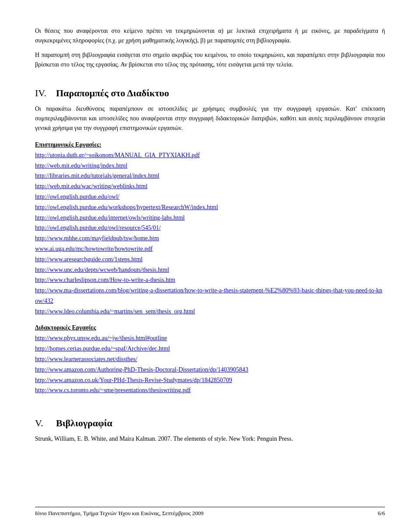  Describe the element at coordinates (210, 380) in the screenshot. I see `did-link-5: http://www.amazon.co.uk/Your-PHd-Thesis-…` at that location.